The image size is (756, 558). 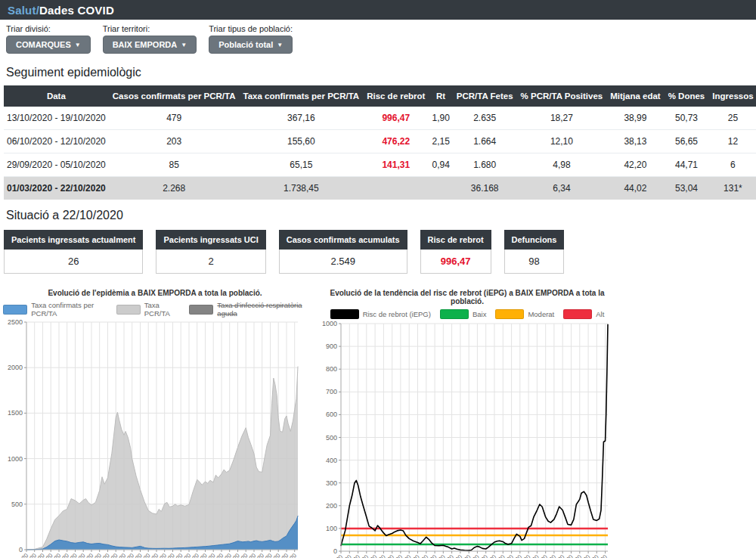 I want to click on svg-text: 600, so click(x=331, y=414).